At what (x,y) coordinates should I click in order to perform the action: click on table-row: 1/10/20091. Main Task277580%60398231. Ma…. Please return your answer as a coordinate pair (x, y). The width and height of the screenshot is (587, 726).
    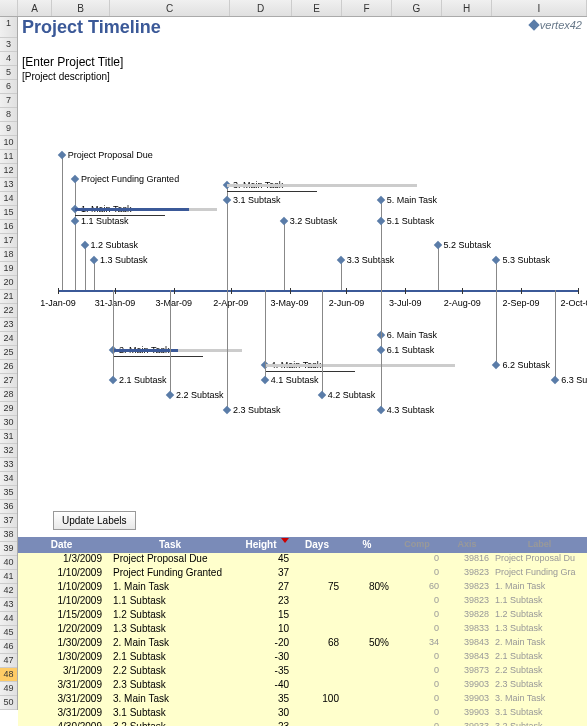
    Looking at the image, I should click on (302, 588).